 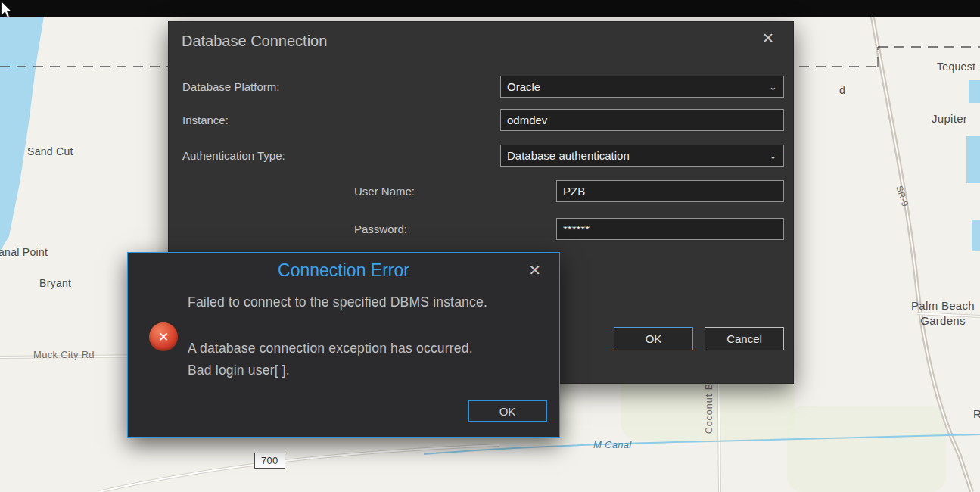 I want to click on map-label-palm-beach-gardens: Palm Beach Gardens, so click(x=943, y=313).